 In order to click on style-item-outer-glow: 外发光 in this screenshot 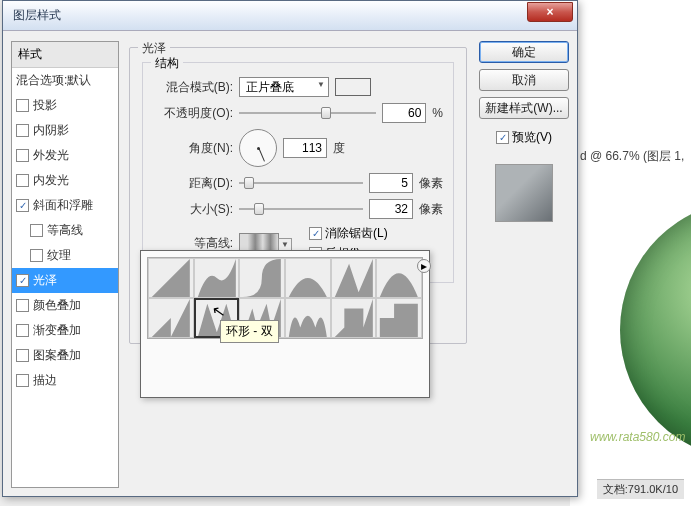, I will do `click(65, 156)`.